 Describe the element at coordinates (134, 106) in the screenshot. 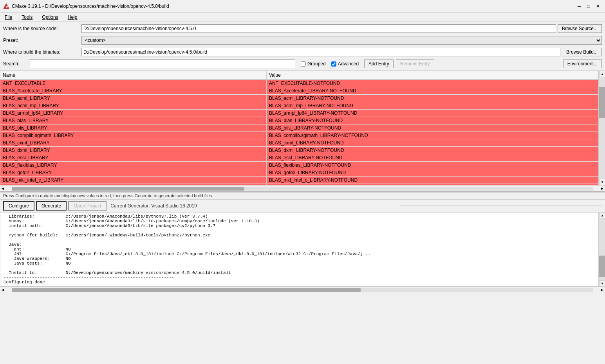

I see `table-cell-name: BLAS_acml_mp_LIBRARY` at that location.